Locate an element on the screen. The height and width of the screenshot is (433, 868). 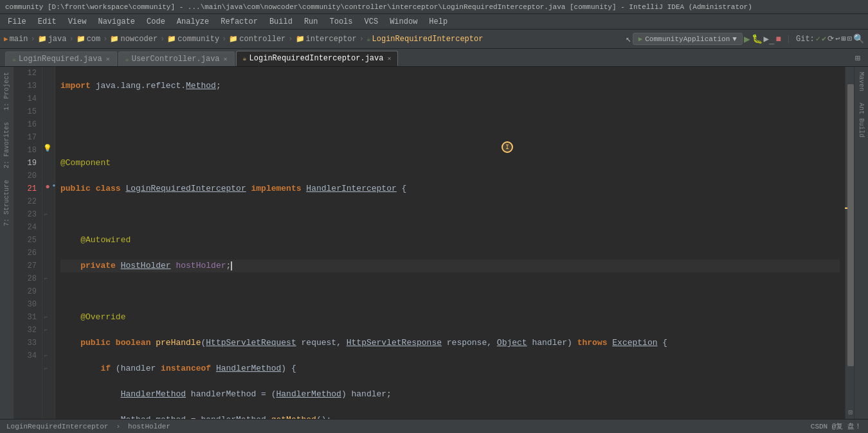
toolbar-cursor-icon: ↖ is located at coordinates (628, 39).